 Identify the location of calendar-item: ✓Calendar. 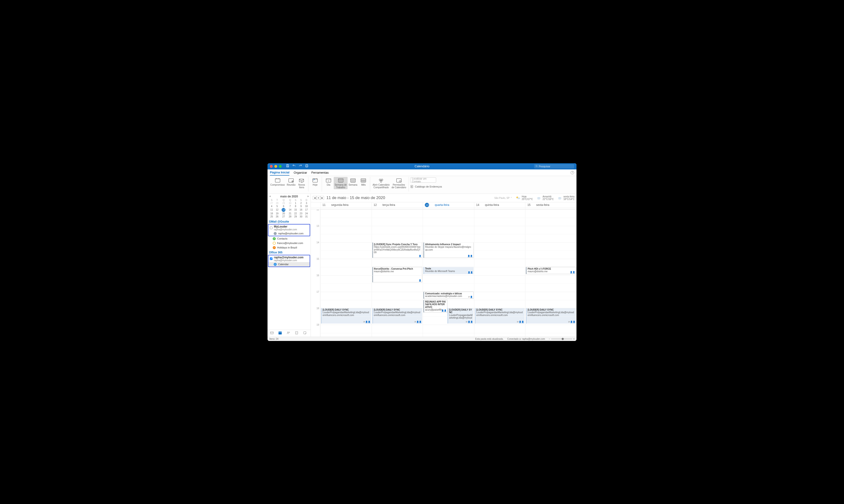
(289, 264).